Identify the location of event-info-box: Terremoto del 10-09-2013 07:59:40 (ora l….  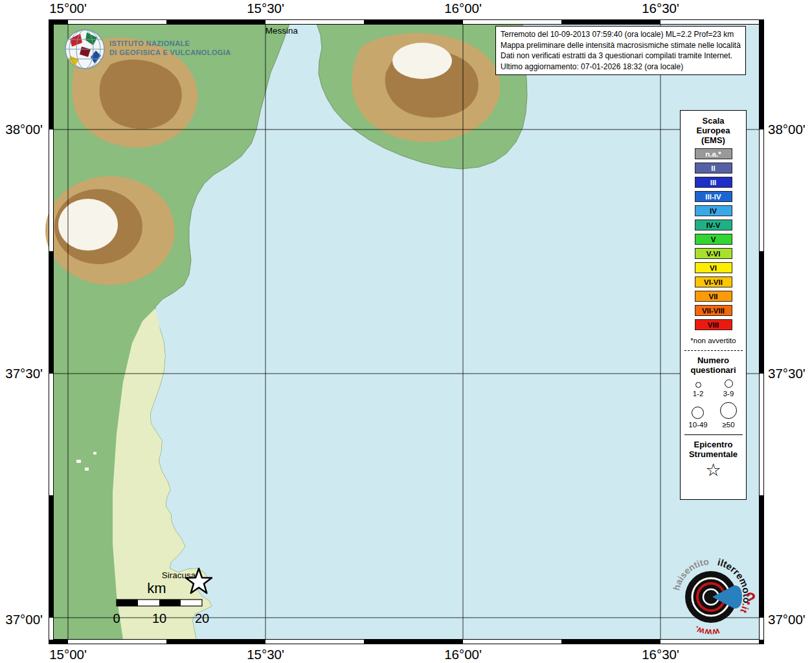
(620, 51).